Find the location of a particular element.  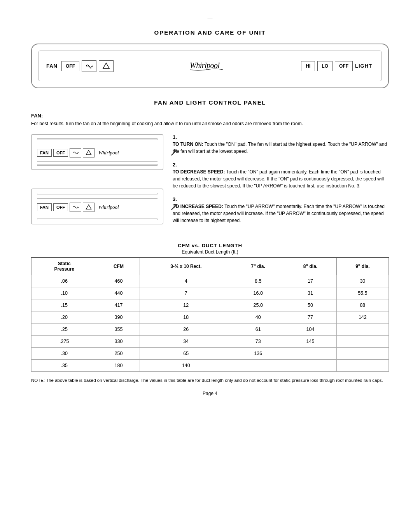

table-row: .253552661104 is located at coordinates (210, 330).